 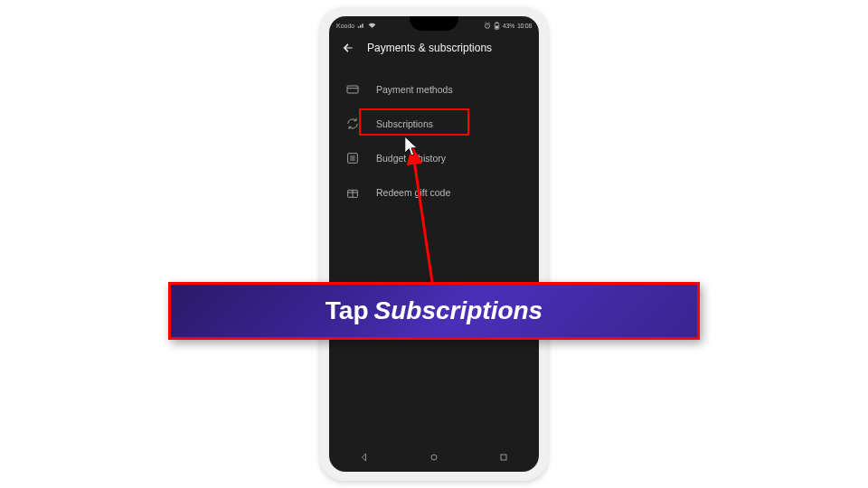 What do you see at coordinates (353, 158) in the screenshot?
I see `list-icon` at bounding box center [353, 158].